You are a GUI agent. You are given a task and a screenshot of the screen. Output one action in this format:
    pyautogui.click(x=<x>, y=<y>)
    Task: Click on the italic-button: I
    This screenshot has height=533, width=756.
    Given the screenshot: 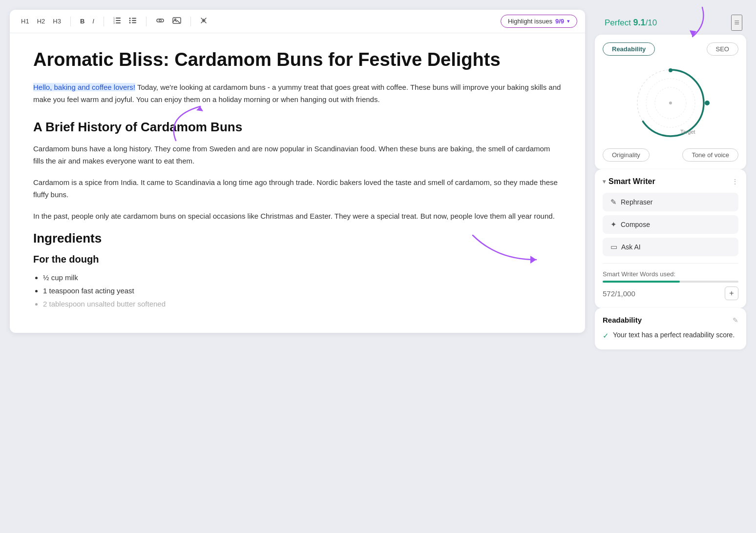 What is the action you would take?
    pyautogui.click(x=93, y=21)
    